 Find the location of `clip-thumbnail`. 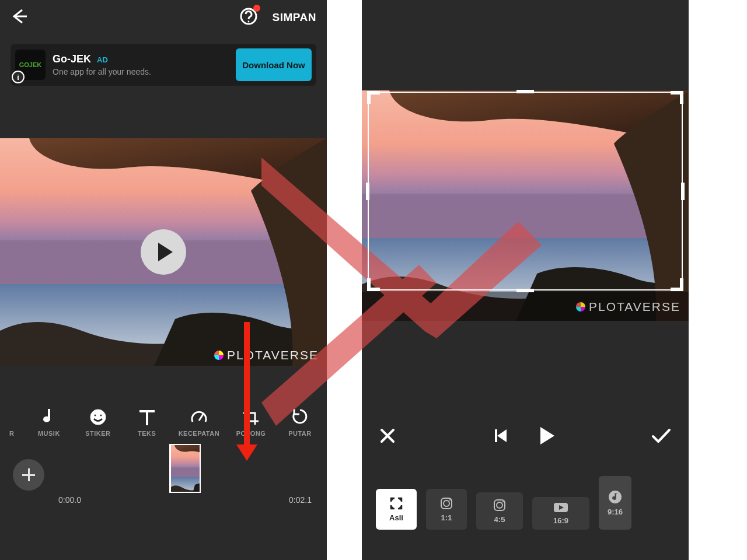

clip-thumbnail is located at coordinates (185, 468).